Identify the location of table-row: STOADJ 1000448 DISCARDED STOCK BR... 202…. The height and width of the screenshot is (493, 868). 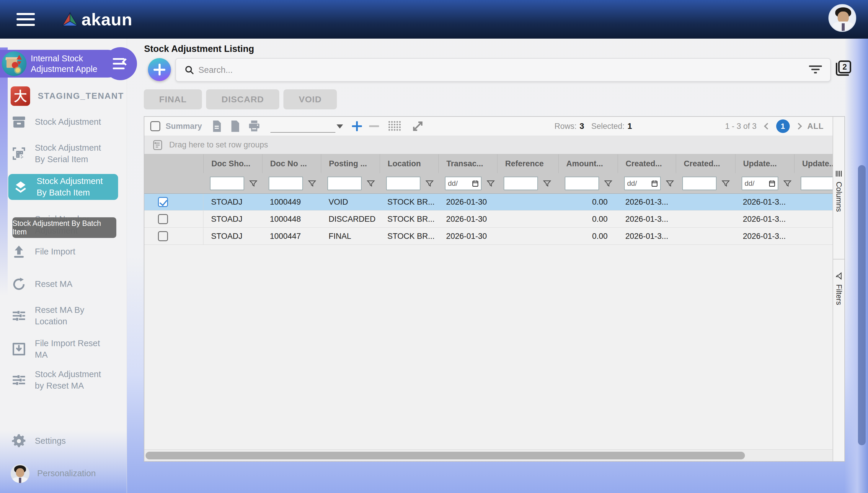
(488, 219).